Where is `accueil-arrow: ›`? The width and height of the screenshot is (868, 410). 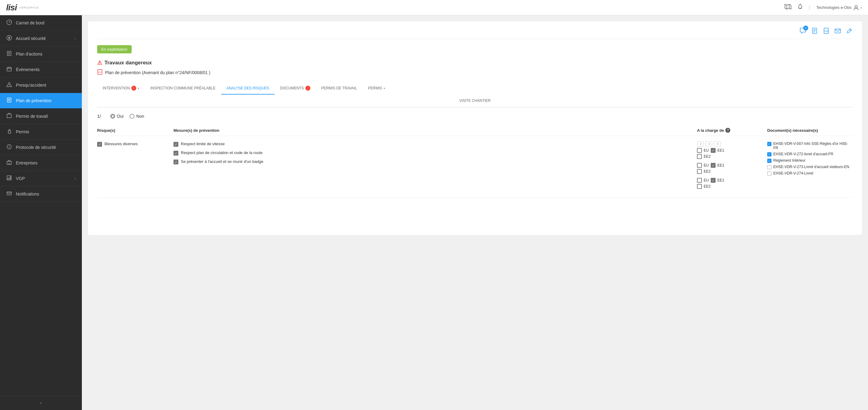
accueil-arrow: › is located at coordinates (75, 38).